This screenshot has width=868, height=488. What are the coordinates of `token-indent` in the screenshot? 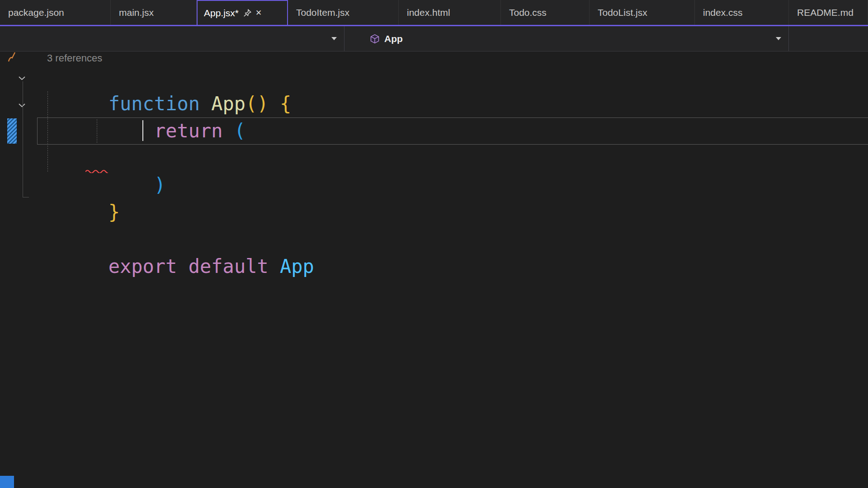 It's located at (131, 131).